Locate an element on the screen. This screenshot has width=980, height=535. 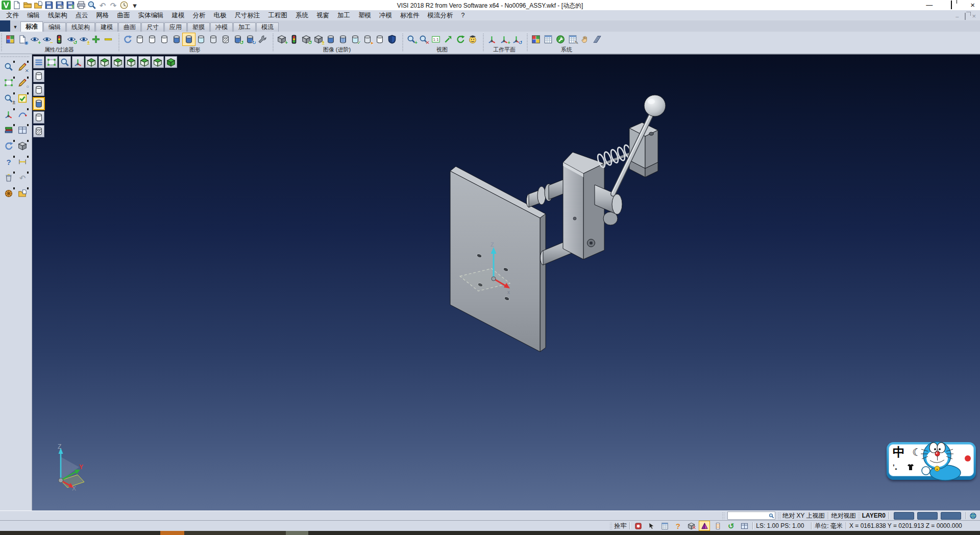
tab-8: 冲模 is located at coordinates (222, 27).